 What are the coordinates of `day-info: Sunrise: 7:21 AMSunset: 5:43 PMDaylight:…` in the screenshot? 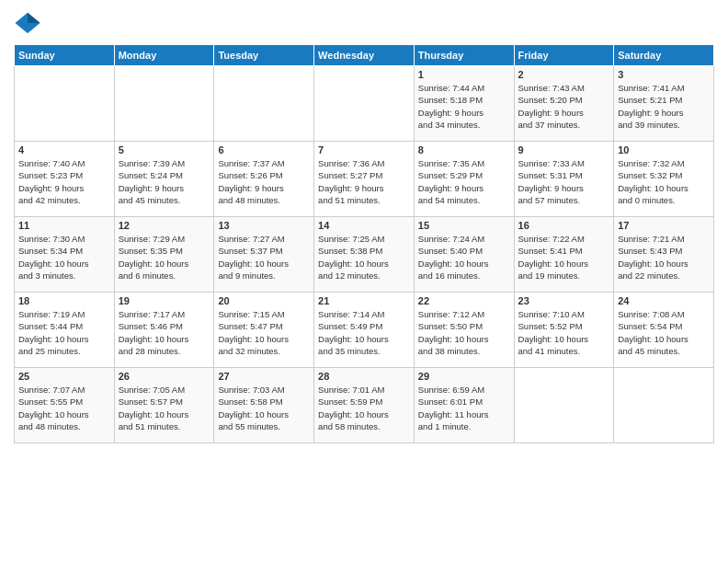 It's located at (664, 258).